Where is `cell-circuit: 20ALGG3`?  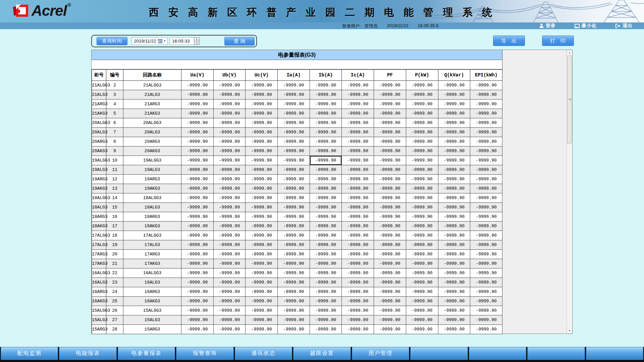 cell-circuit: 20ALGG3 is located at coordinates (152, 123).